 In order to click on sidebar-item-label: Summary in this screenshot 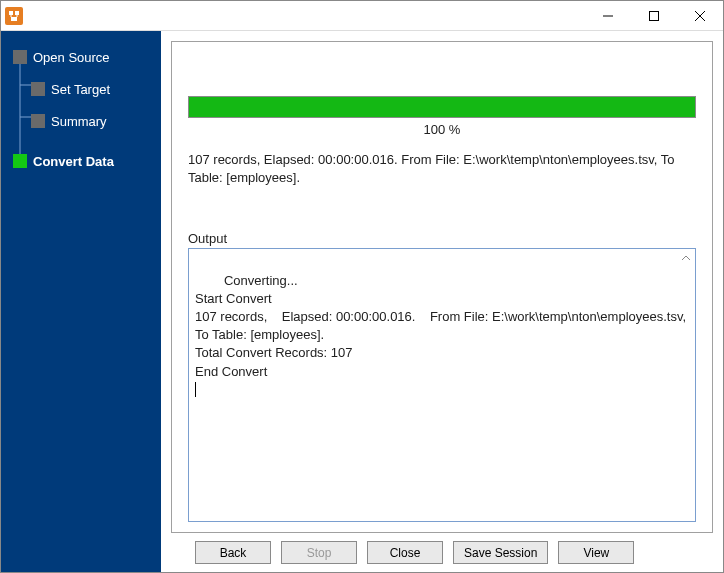, I will do `click(79, 122)`.